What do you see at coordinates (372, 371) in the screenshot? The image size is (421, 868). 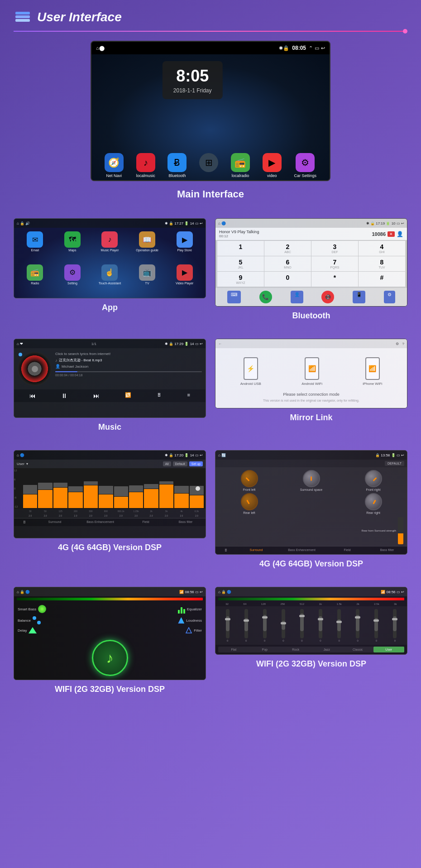 I see `mirror-device-iphone-wifi: 📶 iPhone WiFi` at bounding box center [372, 371].